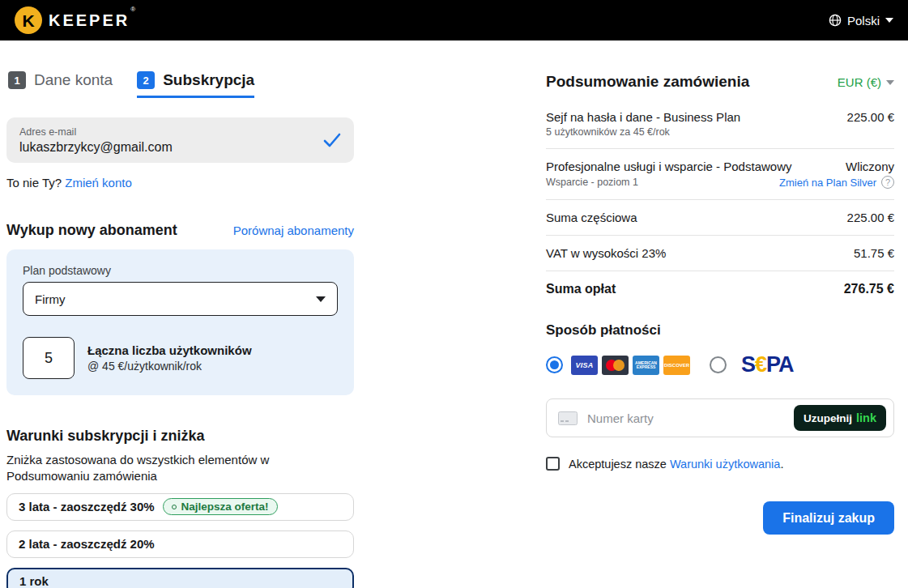  I want to click on amex-icon: AMERICAN EXPRESS, so click(646, 365).